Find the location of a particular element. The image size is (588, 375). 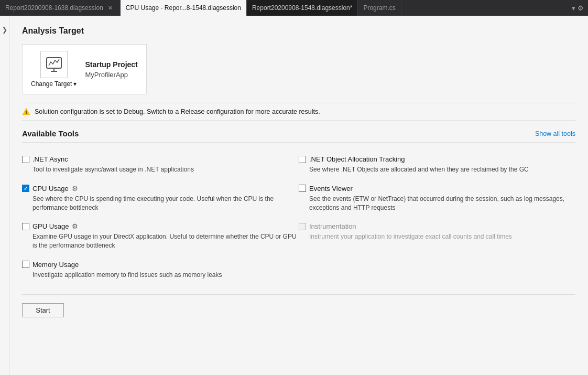

tool-header-dotnet-async: .NET Async is located at coordinates (159, 159).